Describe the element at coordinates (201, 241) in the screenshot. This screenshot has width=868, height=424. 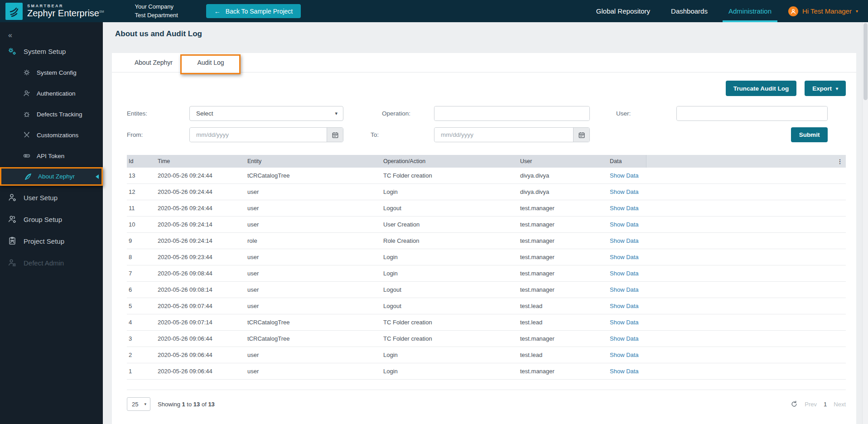
I see `cell-time: 2020-05-26 09:24:14` at that location.